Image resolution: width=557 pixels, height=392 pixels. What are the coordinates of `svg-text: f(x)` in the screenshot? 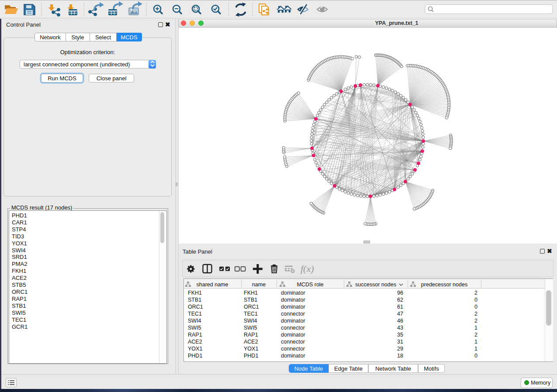 It's located at (308, 269).